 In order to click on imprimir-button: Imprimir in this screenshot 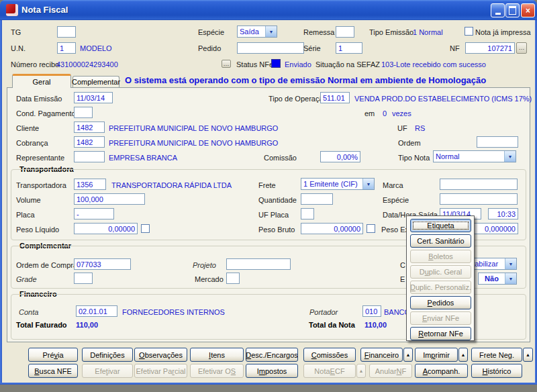, I will do `click(436, 354)`.